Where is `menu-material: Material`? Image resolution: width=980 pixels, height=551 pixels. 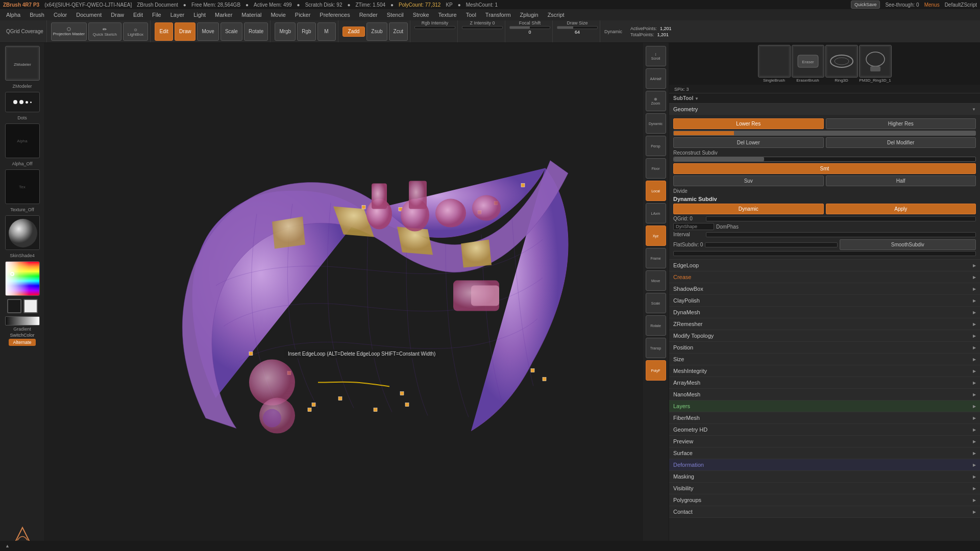 menu-material: Material is located at coordinates (251, 15).